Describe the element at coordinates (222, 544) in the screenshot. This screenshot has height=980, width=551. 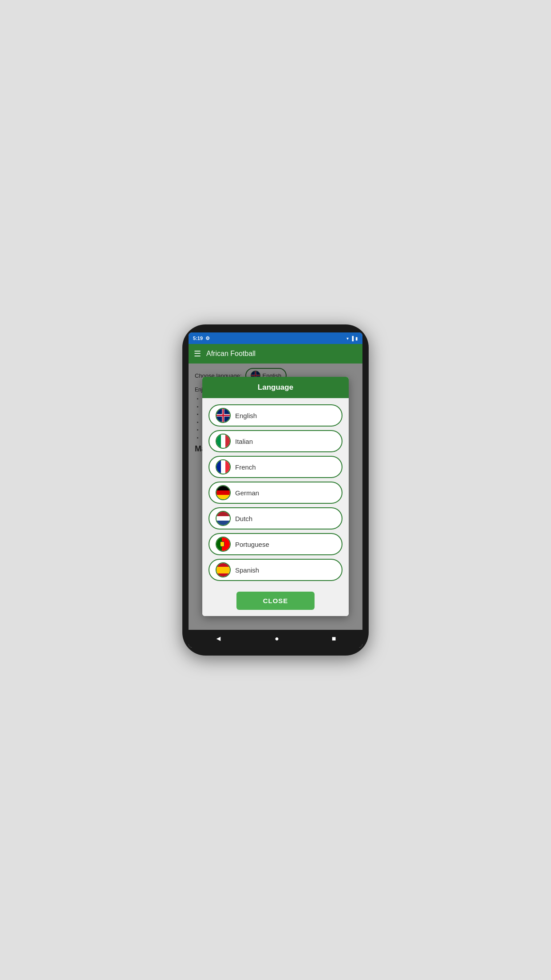
I see `portugal-shield` at that location.